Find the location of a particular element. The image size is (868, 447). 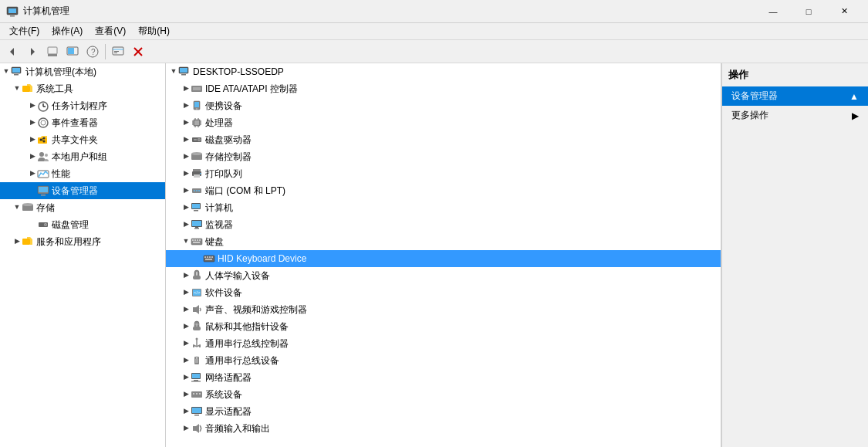

tree-item-task-scheduler: ▶ 任务计划程序 is located at coordinates (83, 106).